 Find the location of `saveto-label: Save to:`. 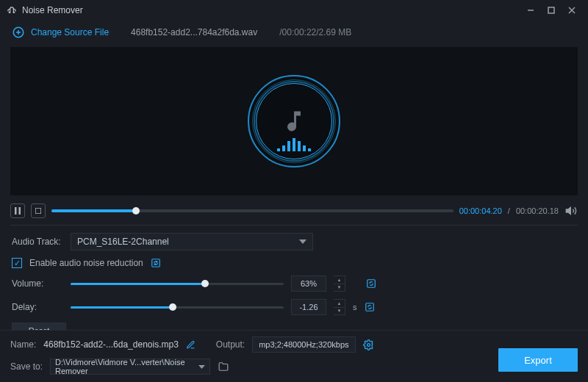

saveto-label: Save to: is located at coordinates (26, 367).